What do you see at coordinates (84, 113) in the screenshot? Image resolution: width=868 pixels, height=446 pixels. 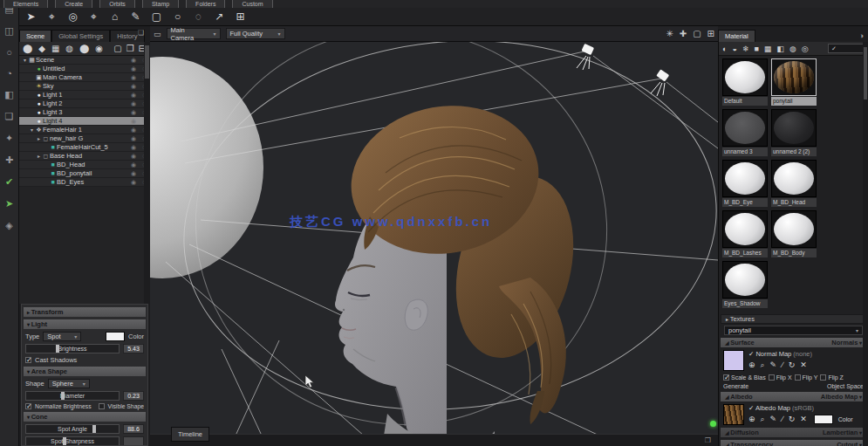 I see `tree-row: Light 3 ◉ ◌` at bounding box center [84, 113].